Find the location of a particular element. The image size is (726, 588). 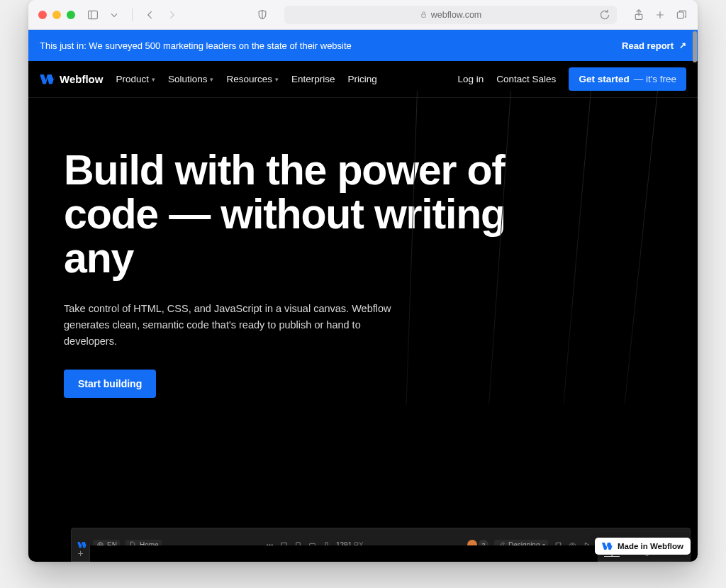

back-button is located at coordinates (150, 15).